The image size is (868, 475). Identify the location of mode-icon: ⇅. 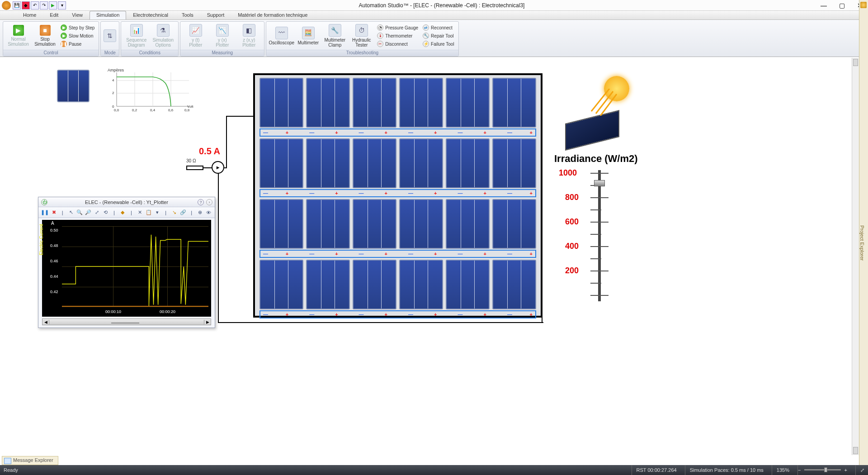
(110, 36).